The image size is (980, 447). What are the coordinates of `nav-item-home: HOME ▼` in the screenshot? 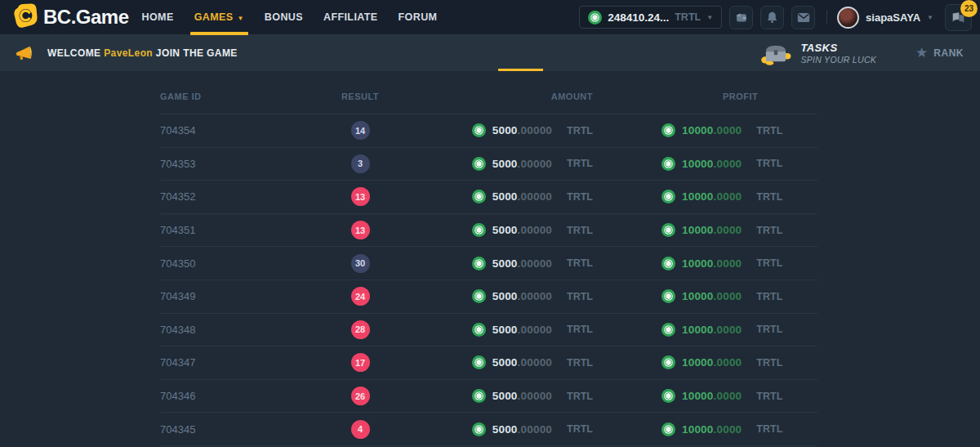 It's located at (158, 17).